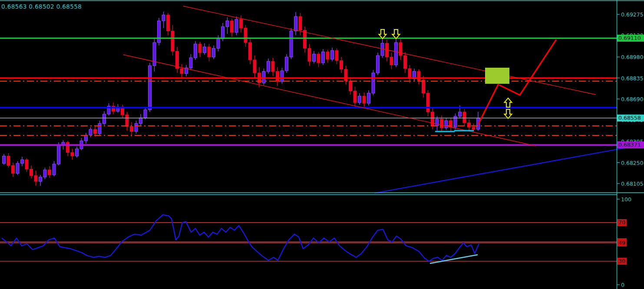 Image resolution: width=644 pixels, height=289 pixels. Describe the element at coordinates (631, 145) in the screenshot. I see `price-level-marker: 0.68371` at that location.